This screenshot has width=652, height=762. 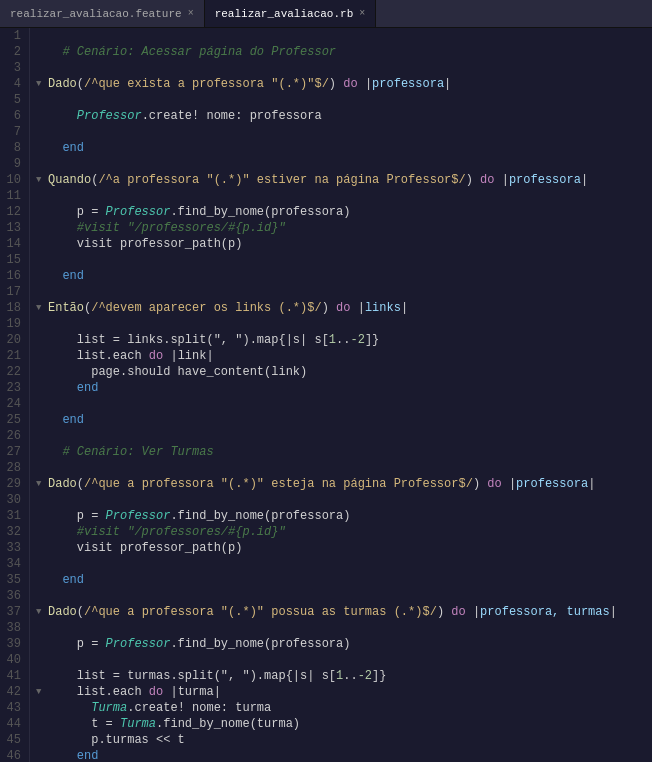 What do you see at coordinates (404, 308) in the screenshot?
I see `token-18-7: |` at bounding box center [404, 308].